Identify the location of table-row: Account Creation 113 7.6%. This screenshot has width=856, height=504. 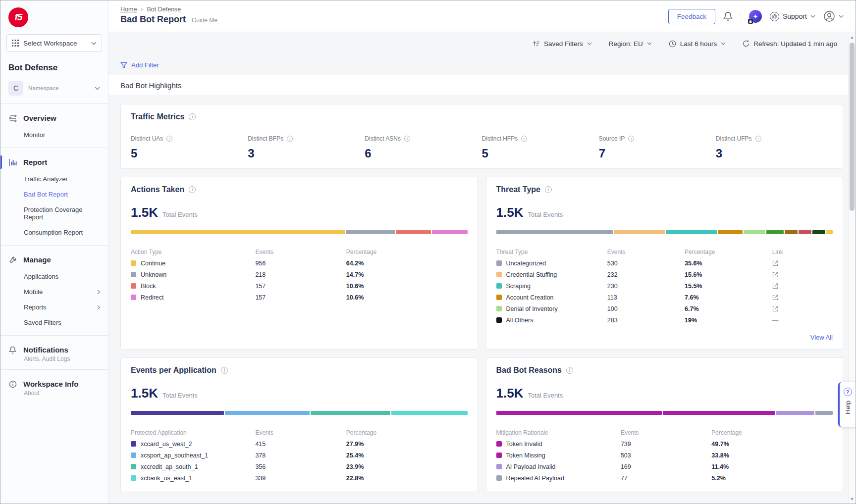
(665, 297).